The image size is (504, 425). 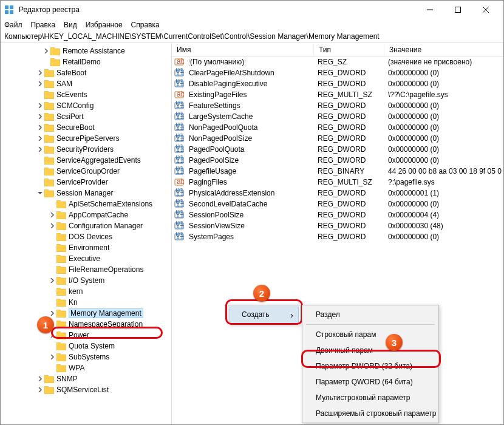 What do you see at coordinates (104, 25) in the screenshot?
I see `menu-favorites: Избранное` at bounding box center [104, 25].